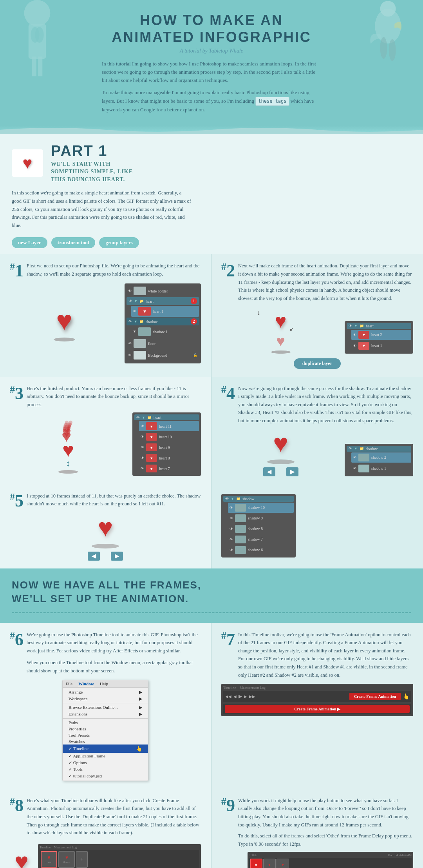  I want to click on step4-layers: 👁 ▼ 📁 shadow 👁 shadow 2 👁 shadow 1, so click(379, 460).